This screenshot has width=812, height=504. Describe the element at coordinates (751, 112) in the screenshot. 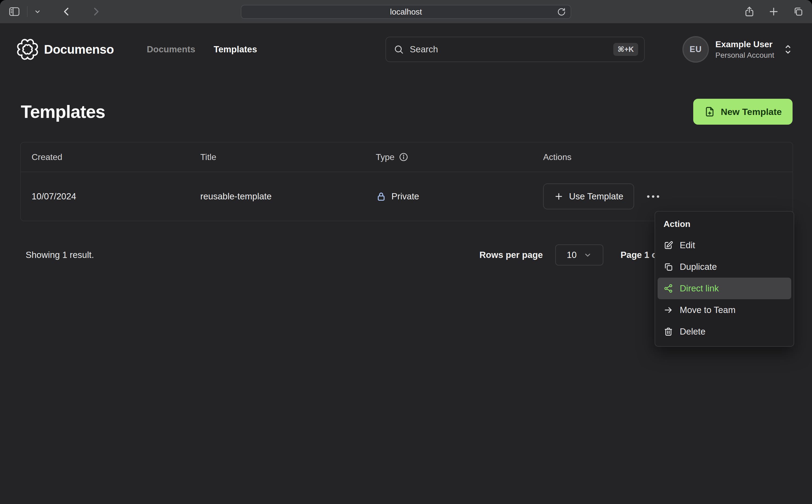

I see `new-template-label: New Template` at that location.